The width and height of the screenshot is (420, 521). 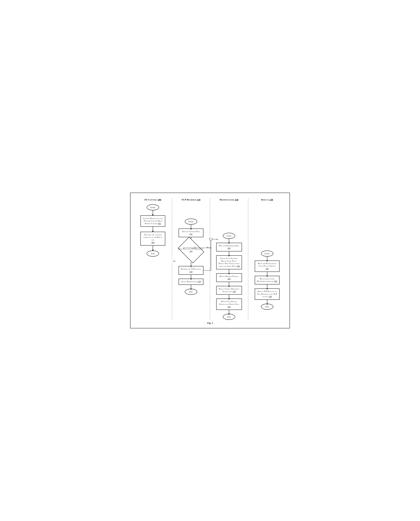 I want to click on read-offsets-ref: 232, so click(x=267, y=269).